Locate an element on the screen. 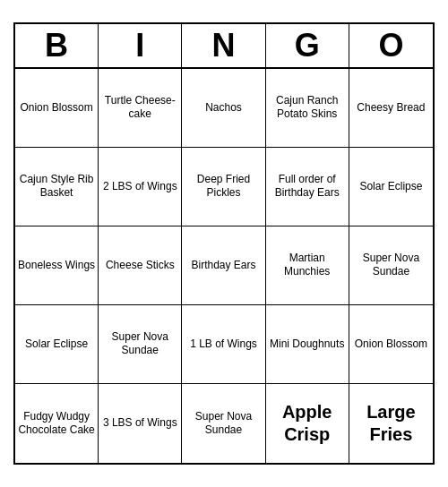 The image size is (448, 487). header-letter: I is located at coordinates (140, 46).